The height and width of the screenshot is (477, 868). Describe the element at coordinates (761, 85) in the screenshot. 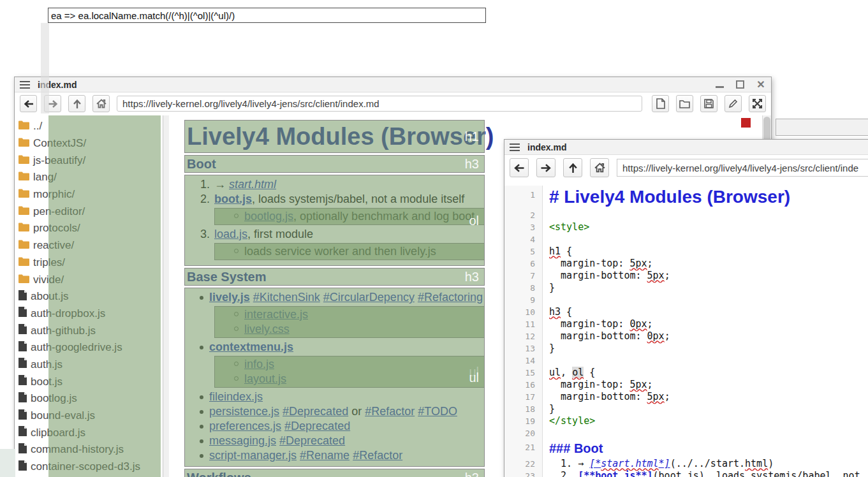

I see `close-button: ✕` at that location.